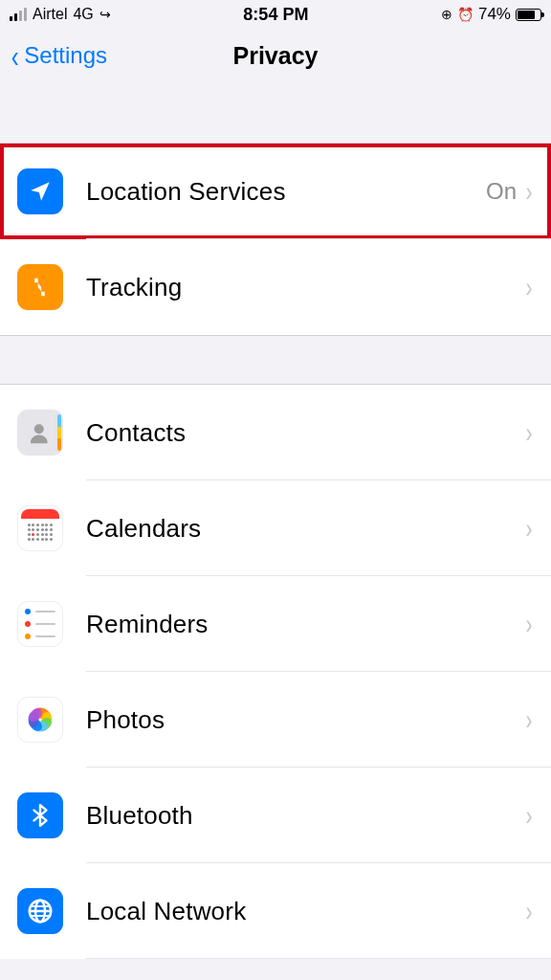 The image size is (551, 980). I want to click on row-photos: Photos ›, so click(276, 720).